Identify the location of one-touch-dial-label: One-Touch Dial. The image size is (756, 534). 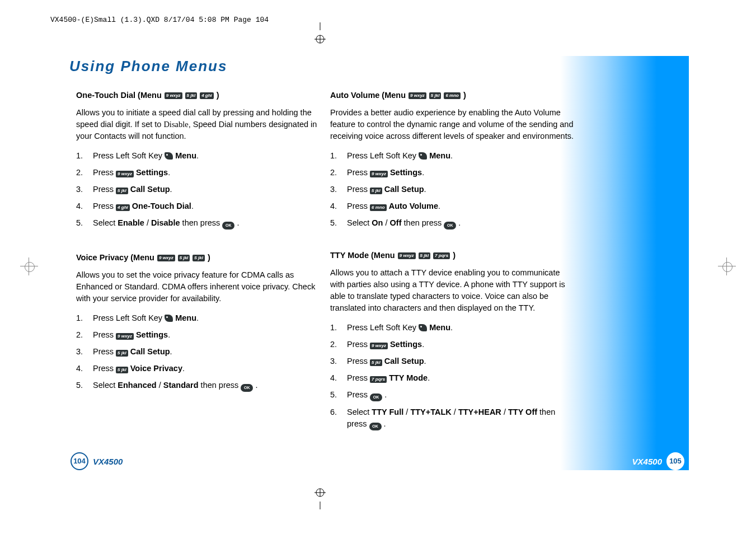
(162, 206).